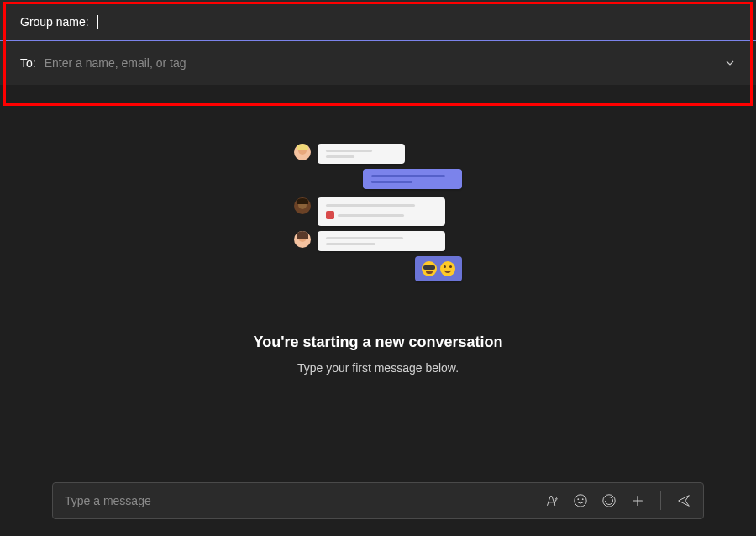 The width and height of the screenshot is (756, 536). I want to click on empty-state-headline: You're starting a new conversation, so click(378, 343).